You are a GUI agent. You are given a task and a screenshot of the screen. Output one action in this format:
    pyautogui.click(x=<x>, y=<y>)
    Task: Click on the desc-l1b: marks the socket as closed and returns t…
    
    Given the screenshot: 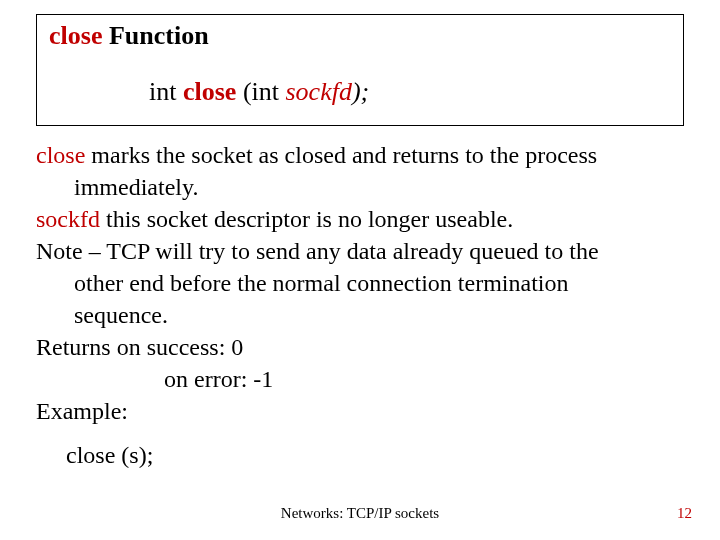 What is the action you would take?
    pyautogui.click(x=341, y=155)
    